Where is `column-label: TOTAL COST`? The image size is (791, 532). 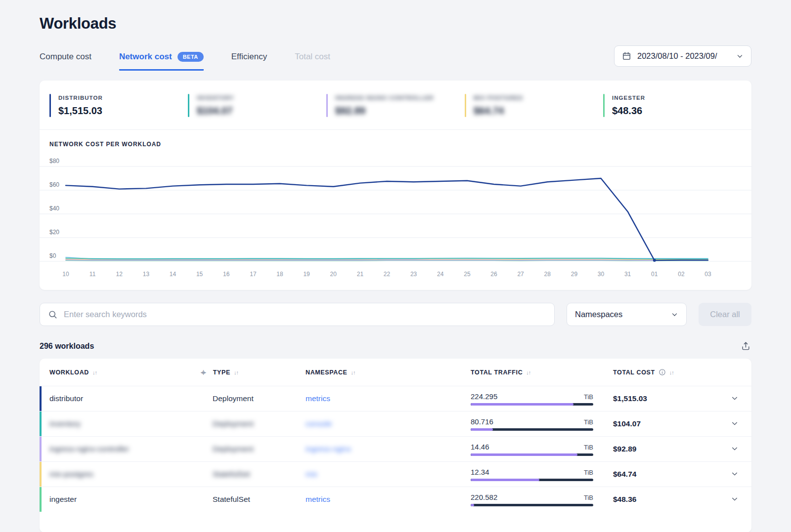 column-label: TOTAL COST is located at coordinates (634, 372).